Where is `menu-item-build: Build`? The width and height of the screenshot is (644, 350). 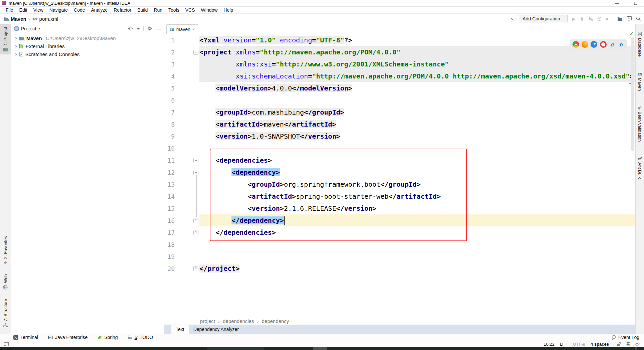
menu-item-build: Build is located at coordinates (142, 10).